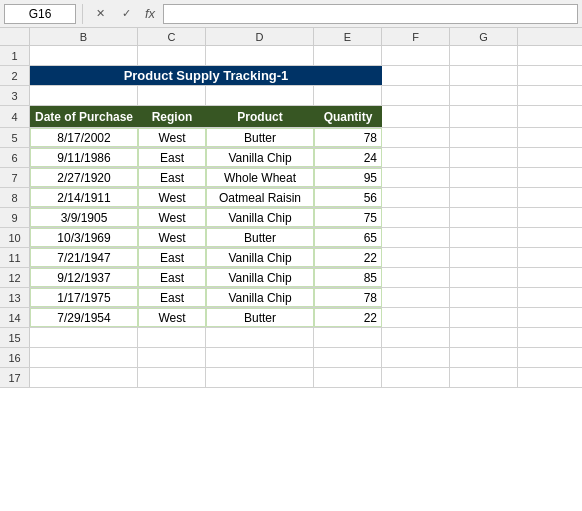  Describe the element at coordinates (260, 138) in the screenshot. I see `cell-product-5: Butter` at that location.